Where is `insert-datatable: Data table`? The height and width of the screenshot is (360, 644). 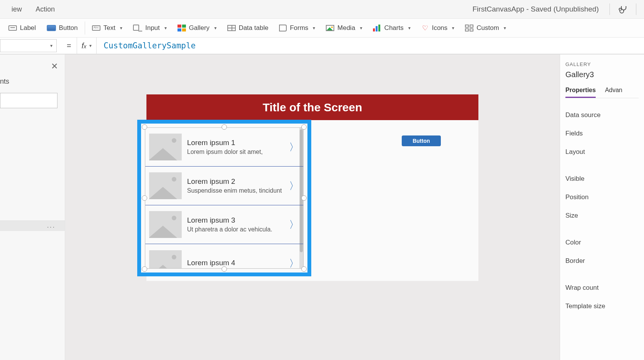
insert-datatable: Data table is located at coordinates (248, 28).